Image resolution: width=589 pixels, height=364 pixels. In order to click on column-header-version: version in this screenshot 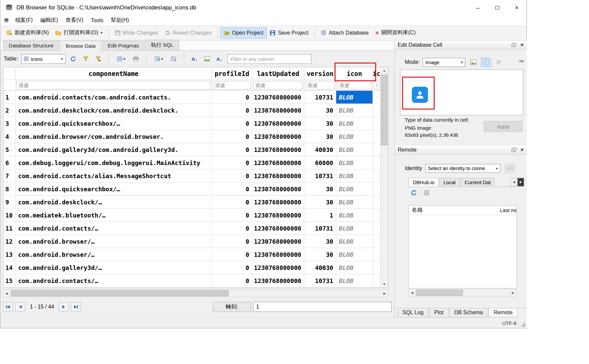, I will do `click(320, 74)`.